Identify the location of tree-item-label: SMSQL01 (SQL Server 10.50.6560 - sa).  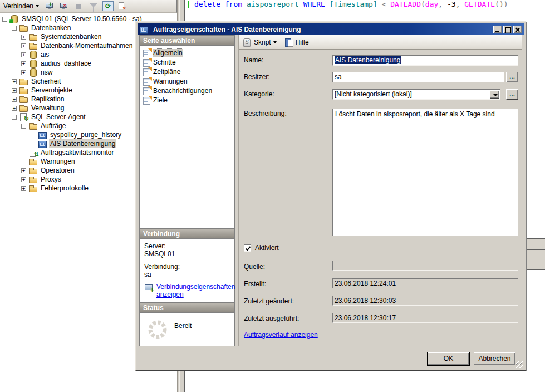
(82, 19).